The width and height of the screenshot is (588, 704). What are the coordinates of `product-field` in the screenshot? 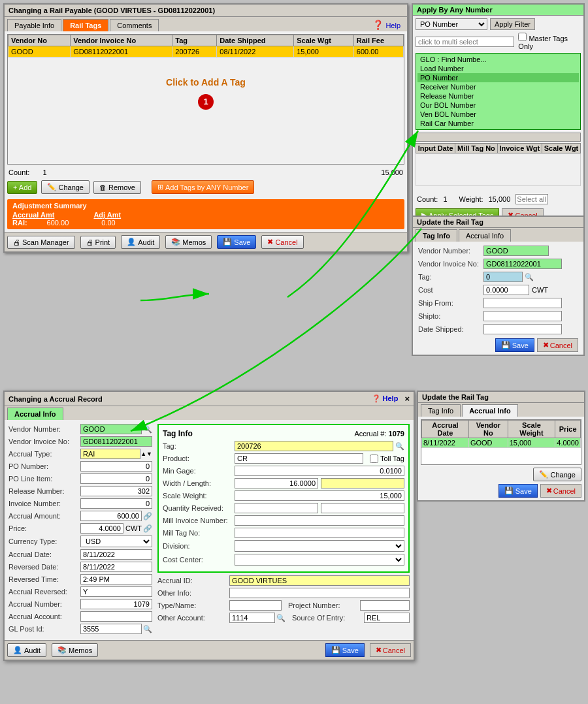 It's located at (299, 458).